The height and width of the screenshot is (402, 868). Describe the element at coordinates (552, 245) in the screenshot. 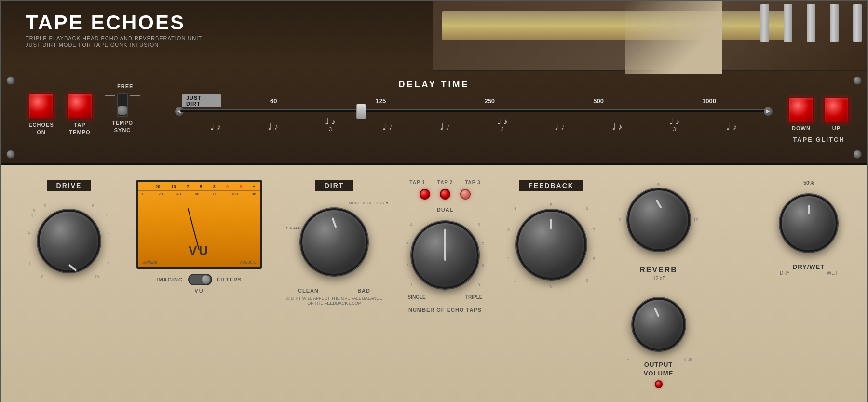

I see `feedback-knob` at that location.